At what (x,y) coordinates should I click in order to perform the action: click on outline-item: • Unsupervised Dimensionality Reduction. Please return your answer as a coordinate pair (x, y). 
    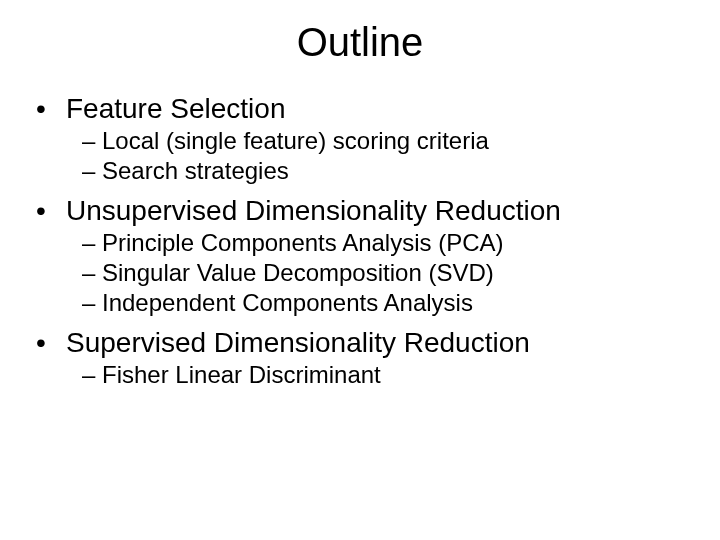
    Looking at the image, I should click on (375, 211).